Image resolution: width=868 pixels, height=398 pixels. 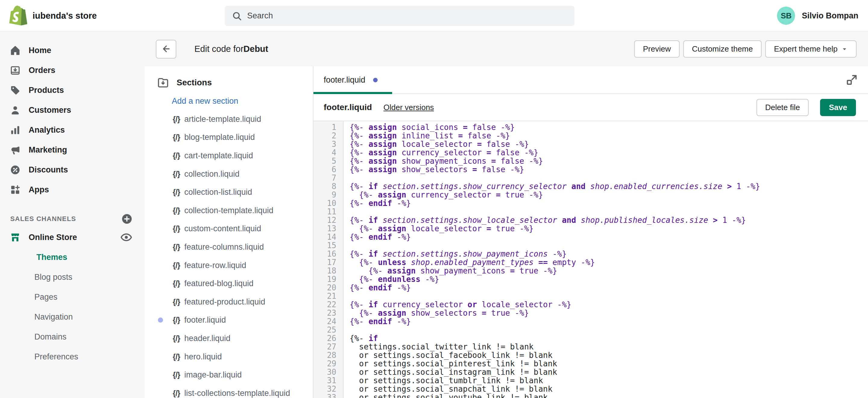 I want to click on file-image-bar-liquid: {/}image-bar.liquid, so click(x=228, y=375).